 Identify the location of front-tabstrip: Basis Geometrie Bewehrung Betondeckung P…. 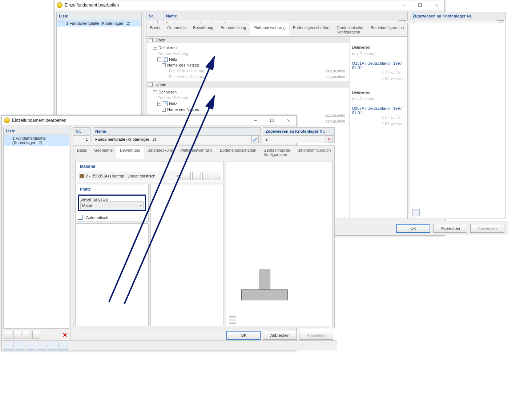
(204, 152).